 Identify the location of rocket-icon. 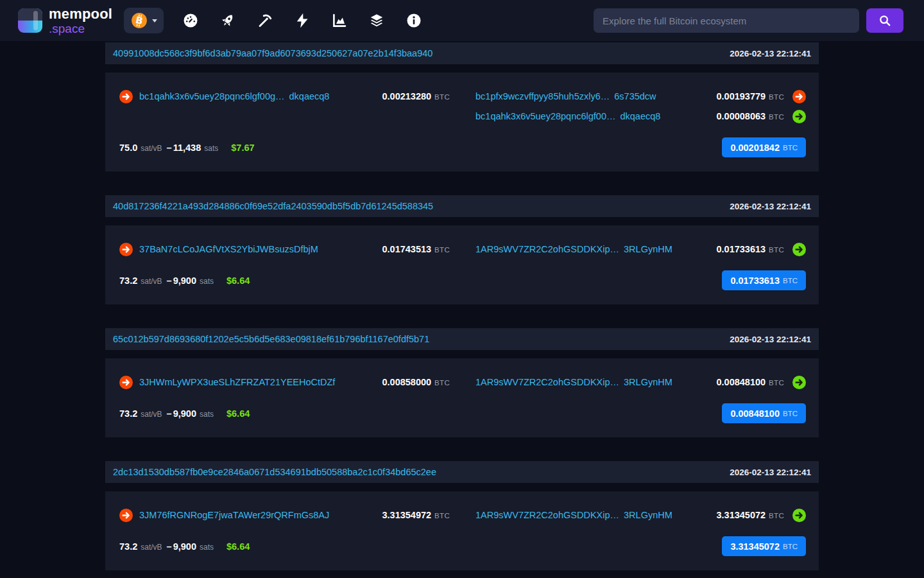
(228, 21).